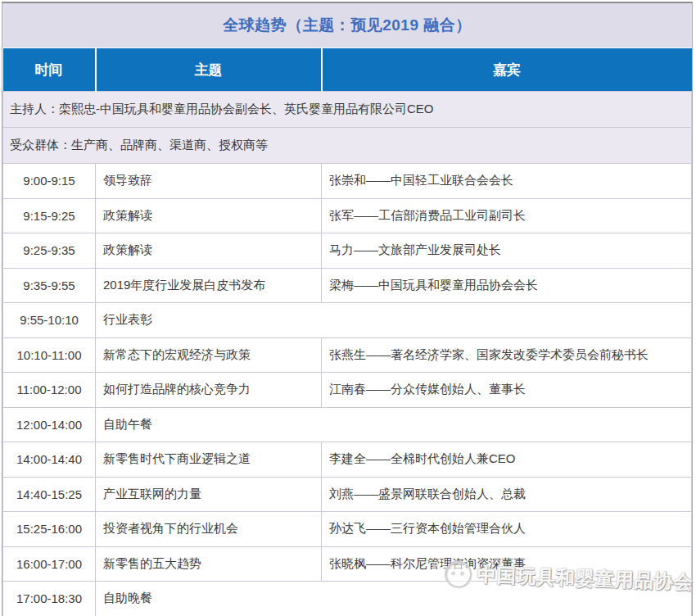 The width and height of the screenshot is (696, 616). Describe the element at coordinates (209, 529) in the screenshot. I see `topic-cell: 投资者视角下的行业机会` at that location.